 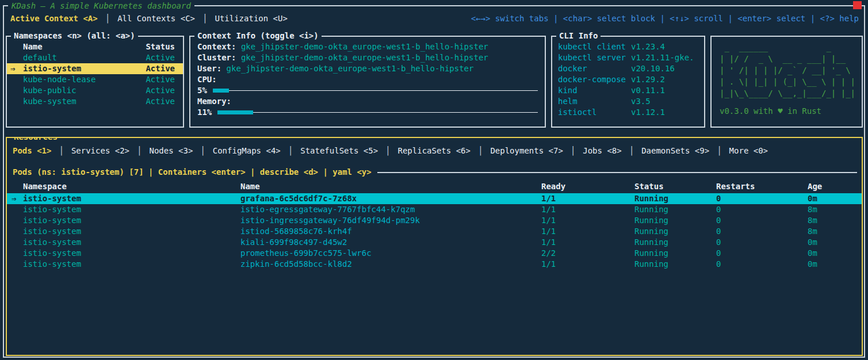 What do you see at coordinates (434, 243) in the screenshot?
I see `pod-row: istio-systemkiali-699f98c497-d45w21/1Run…` at bounding box center [434, 243].